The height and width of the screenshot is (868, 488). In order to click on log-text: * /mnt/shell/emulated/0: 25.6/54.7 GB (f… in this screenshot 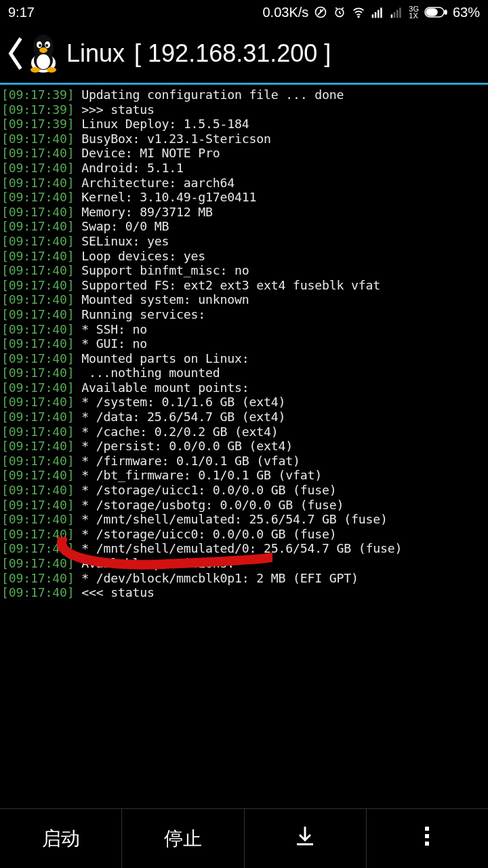, I will do `click(241, 548)`.